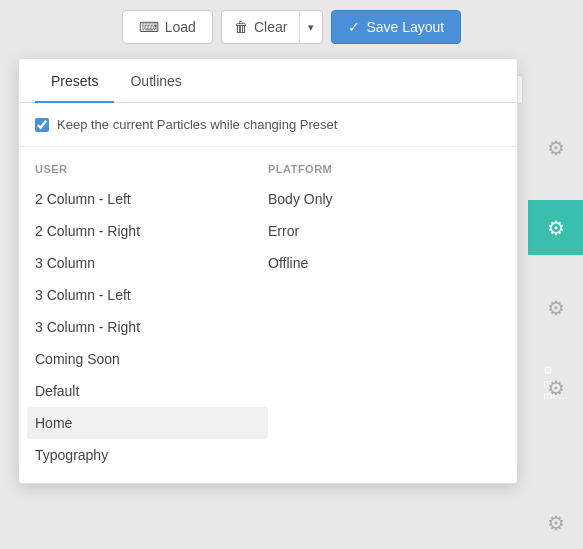 This screenshot has height=549, width=583. I want to click on preset-item-3col: 3 Column, so click(152, 263).